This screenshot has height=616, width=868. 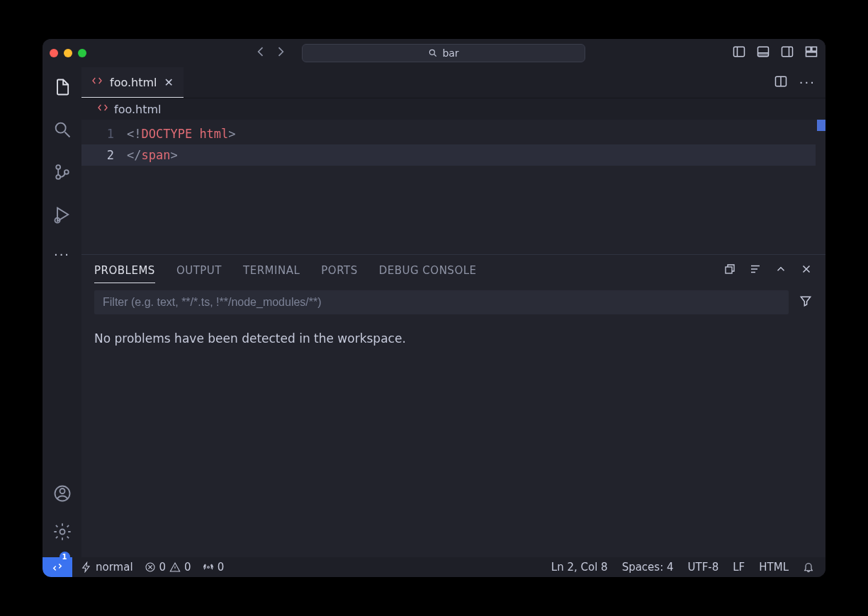 What do you see at coordinates (62, 216) in the screenshot?
I see `run-debug-view-button` at bounding box center [62, 216].